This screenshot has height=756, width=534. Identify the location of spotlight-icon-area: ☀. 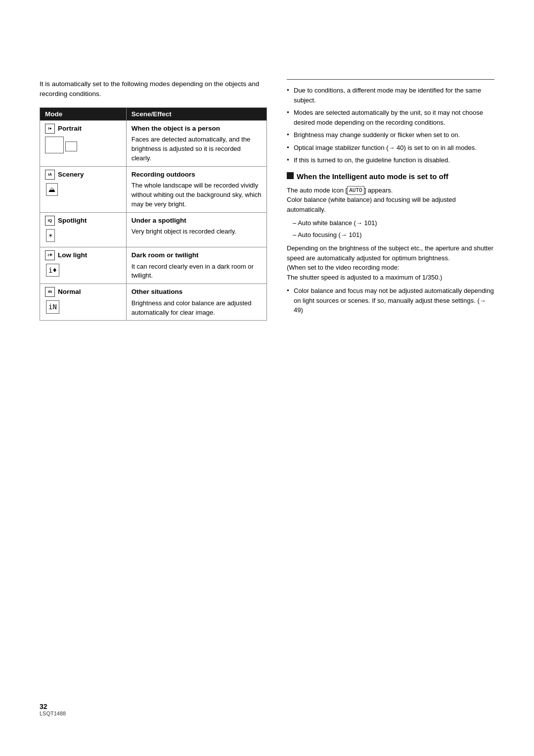
(84, 236).